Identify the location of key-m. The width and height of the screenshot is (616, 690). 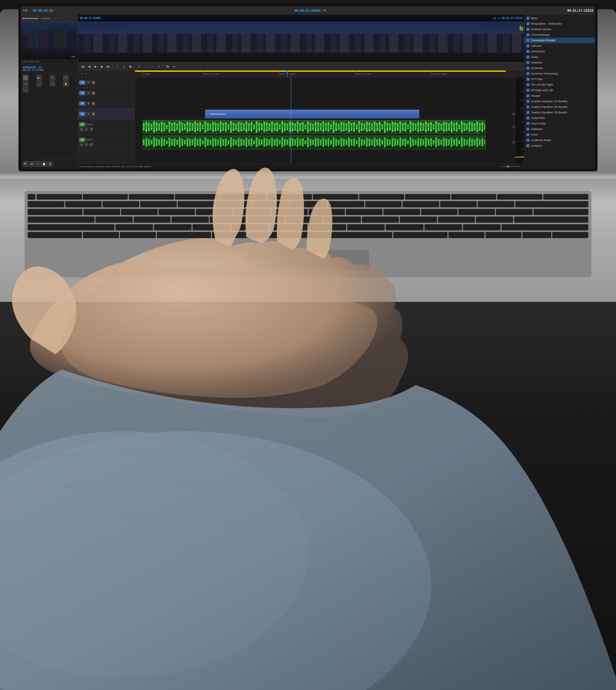
(366, 228).